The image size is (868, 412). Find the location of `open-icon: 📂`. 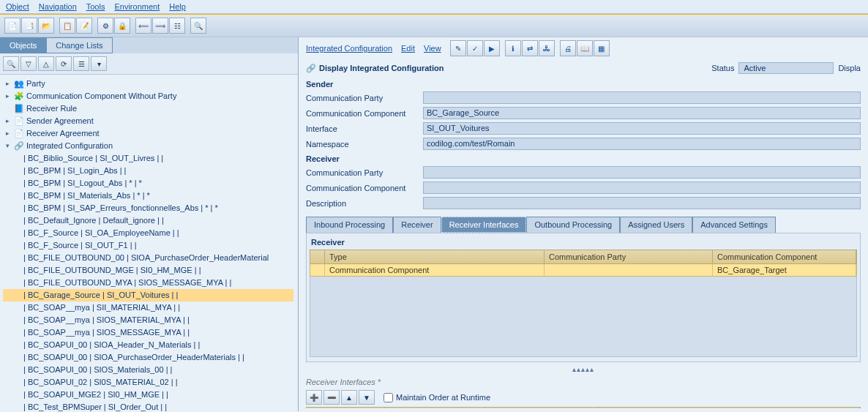

open-icon: 📂 is located at coordinates (46, 26).